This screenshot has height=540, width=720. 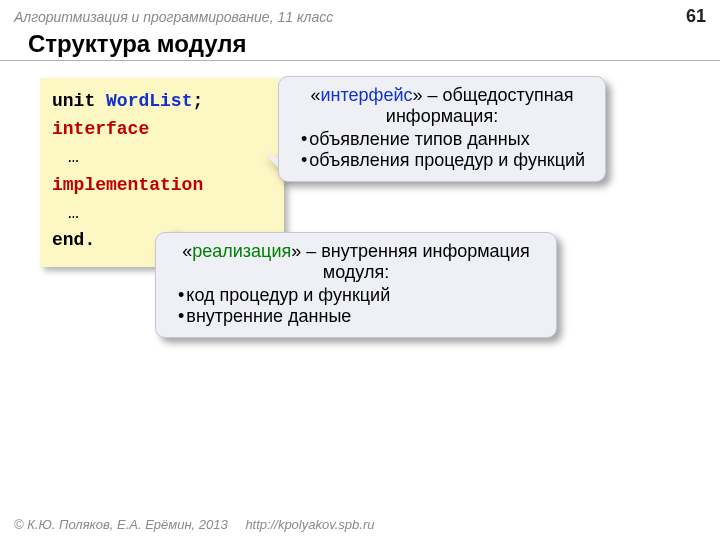 I want to click on module-name: WordList, so click(x=149, y=101).